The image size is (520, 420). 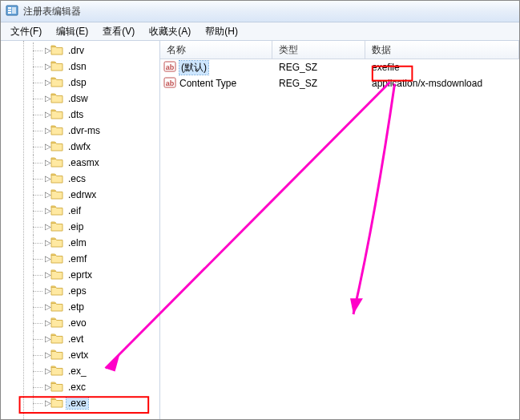 I want to click on tree-item-label: .dvr-ms, so click(x=84, y=131).